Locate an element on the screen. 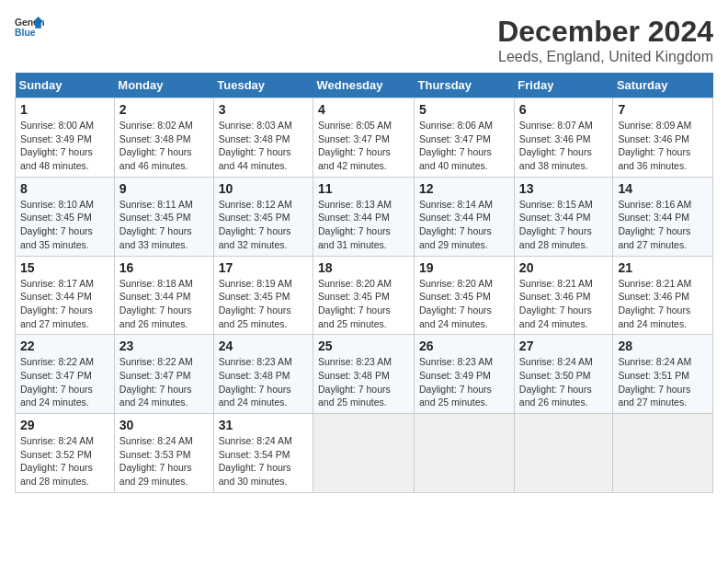 The height and width of the screenshot is (563, 728). day-number: 9 is located at coordinates (164, 189).